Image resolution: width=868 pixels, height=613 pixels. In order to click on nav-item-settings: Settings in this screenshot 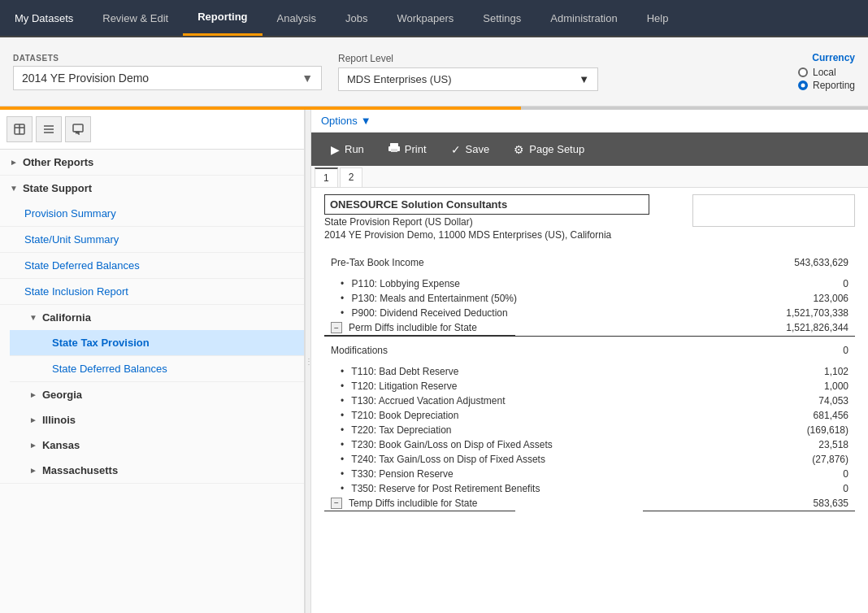, I will do `click(502, 18)`.